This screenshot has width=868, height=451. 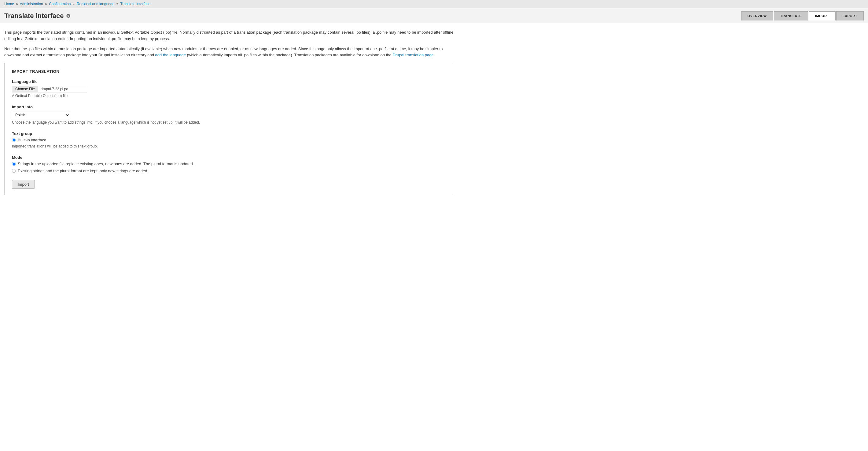 I want to click on breadcrumb-config: Configuration, so click(x=60, y=4).